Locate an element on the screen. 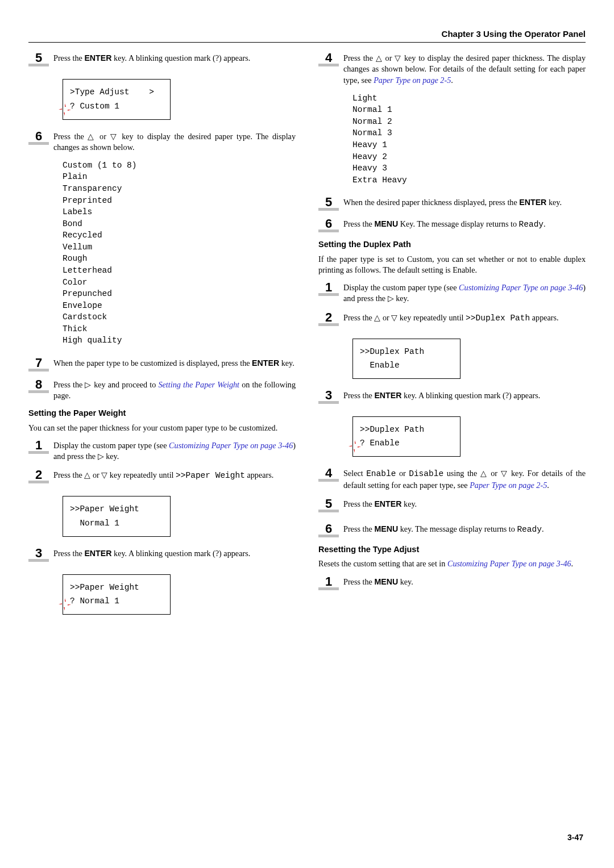  lcd-line: Enable is located at coordinates (406, 366).